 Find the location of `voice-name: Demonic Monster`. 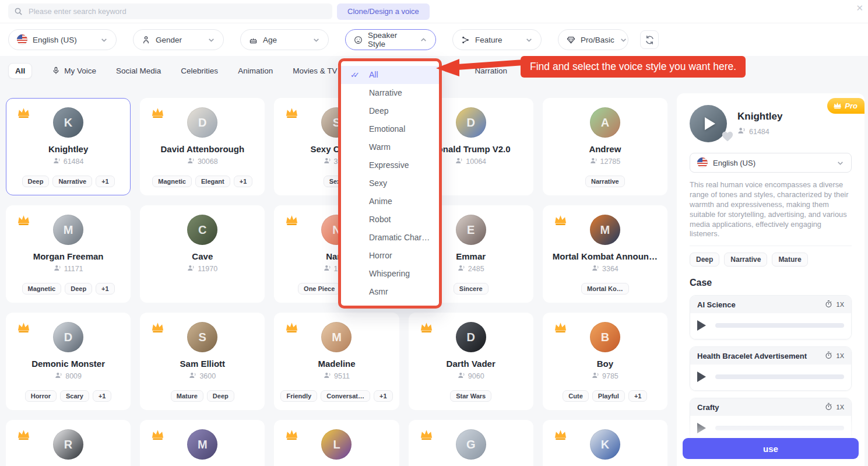

voice-name: Demonic Monster is located at coordinates (68, 364).